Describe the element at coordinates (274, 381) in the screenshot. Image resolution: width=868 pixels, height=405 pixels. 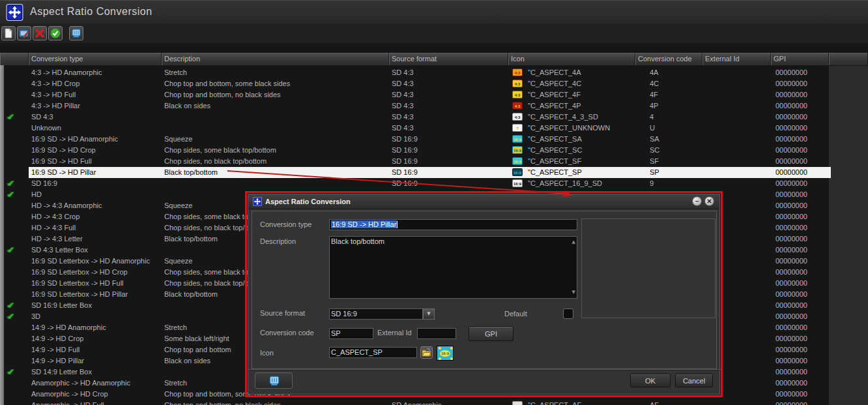
I see `system-device-icon` at that location.